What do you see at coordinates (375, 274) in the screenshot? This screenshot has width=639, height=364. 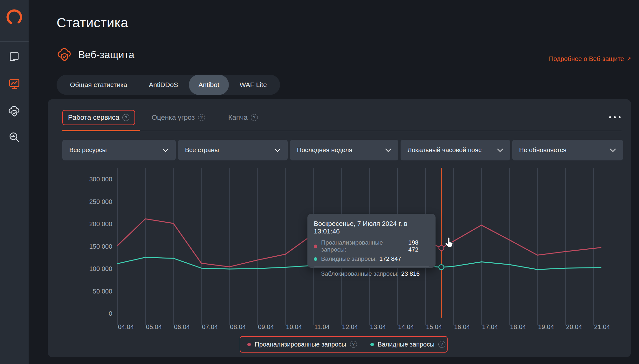 I see `tooltip-row-blocked: Заблокированные запросы: 23 816` at bounding box center [375, 274].